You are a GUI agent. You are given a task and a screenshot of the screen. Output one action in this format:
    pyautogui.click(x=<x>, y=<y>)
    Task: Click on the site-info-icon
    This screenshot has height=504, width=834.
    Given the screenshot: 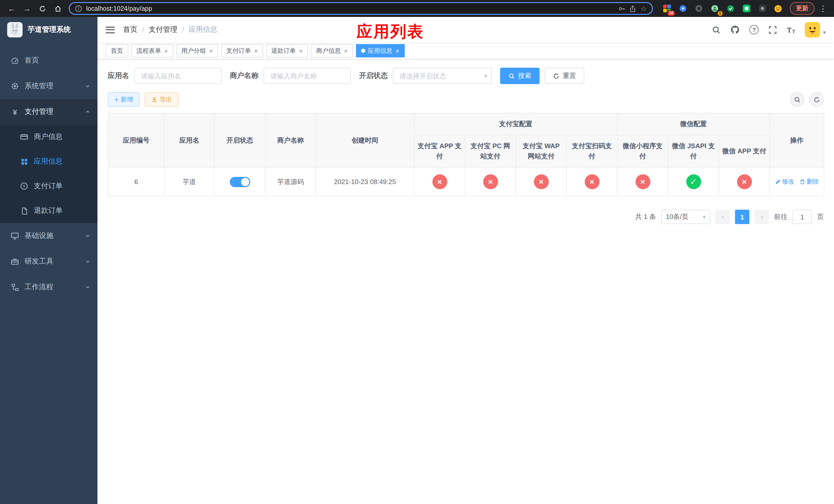 What is the action you would take?
    pyautogui.click(x=79, y=8)
    